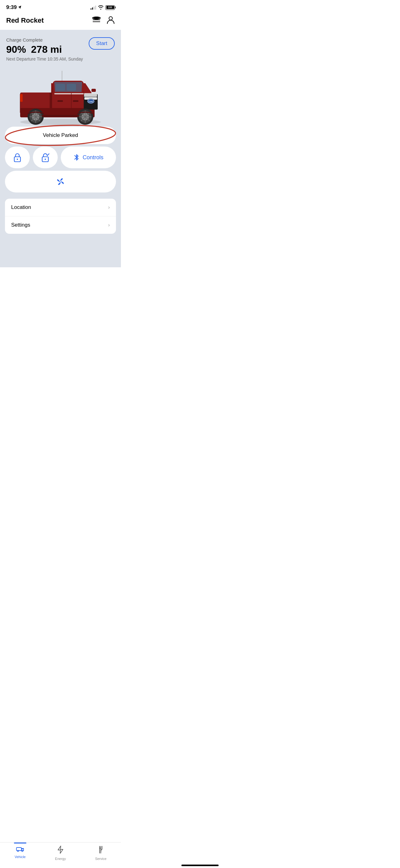 The height and width of the screenshot is (868, 400). Describe the element at coordinates (14, 7) in the screenshot. I see `status-time: 9:39` at that location.